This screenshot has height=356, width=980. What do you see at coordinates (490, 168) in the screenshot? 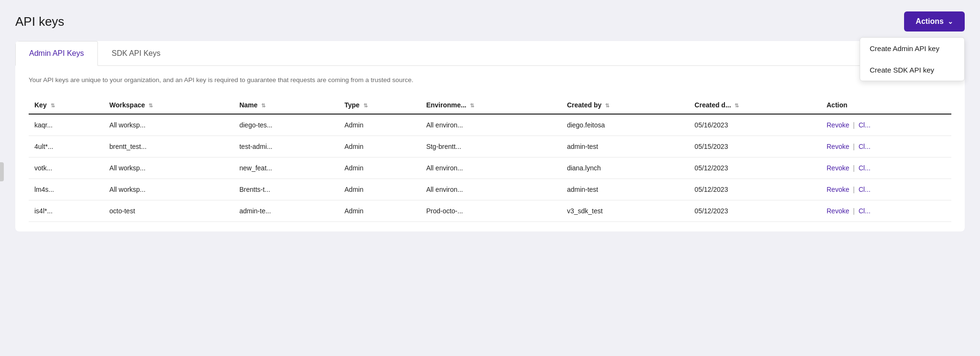
I see `table-row: votk...All worksp...new_feat...AdminAll …` at bounding box center [490, 168].